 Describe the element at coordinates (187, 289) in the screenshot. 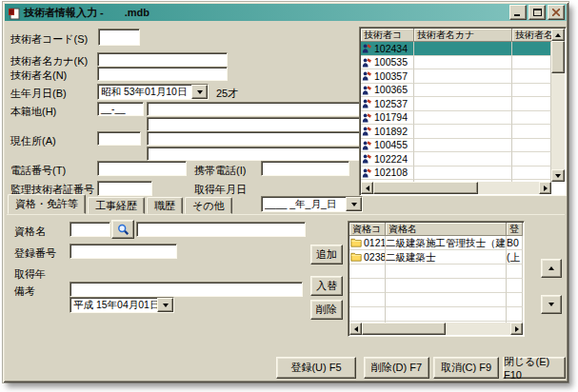

I see `note-input` at that location.